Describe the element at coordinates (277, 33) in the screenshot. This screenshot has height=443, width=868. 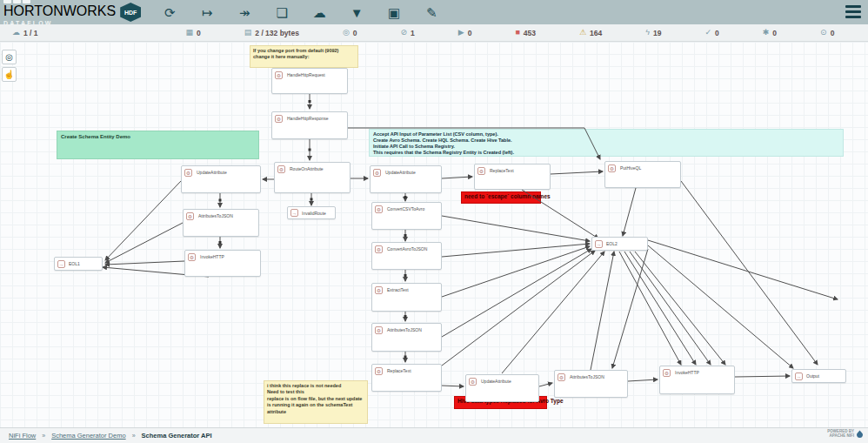
I see `status-queued-count: 2 / 132 bytes` at that location.